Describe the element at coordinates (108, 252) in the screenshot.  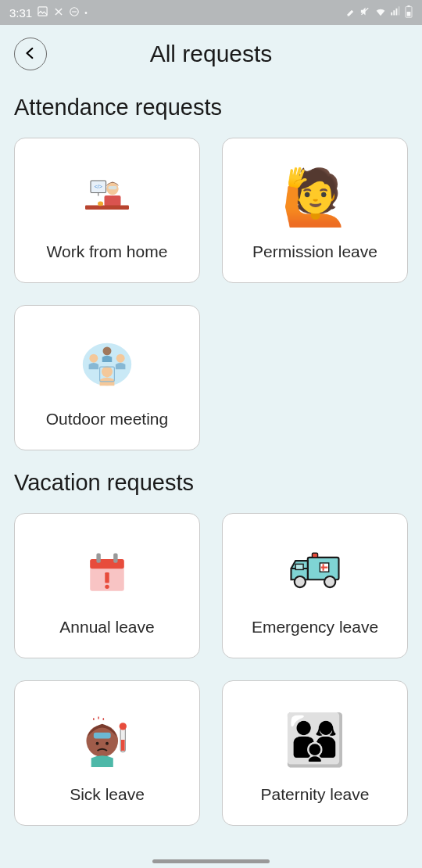
I see `card-label: Work from home` at that location.